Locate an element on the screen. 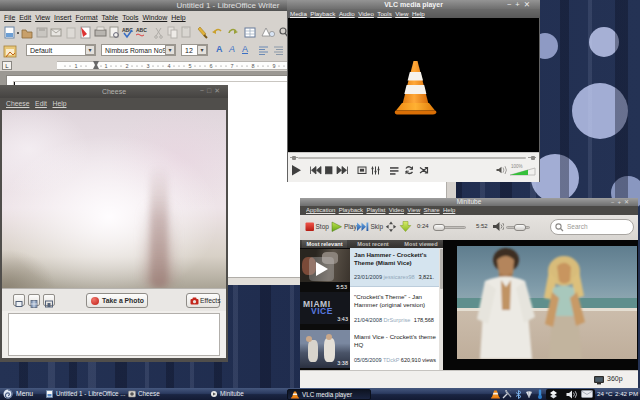 Image resolution: width=640 pixels, height=400 pixels. svg-text: 9 is located at coordinates (274, 66).